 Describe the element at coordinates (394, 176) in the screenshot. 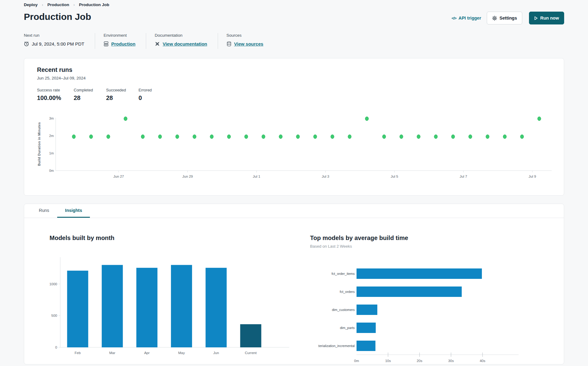

I see `svg-text: Jul 5` at that location.